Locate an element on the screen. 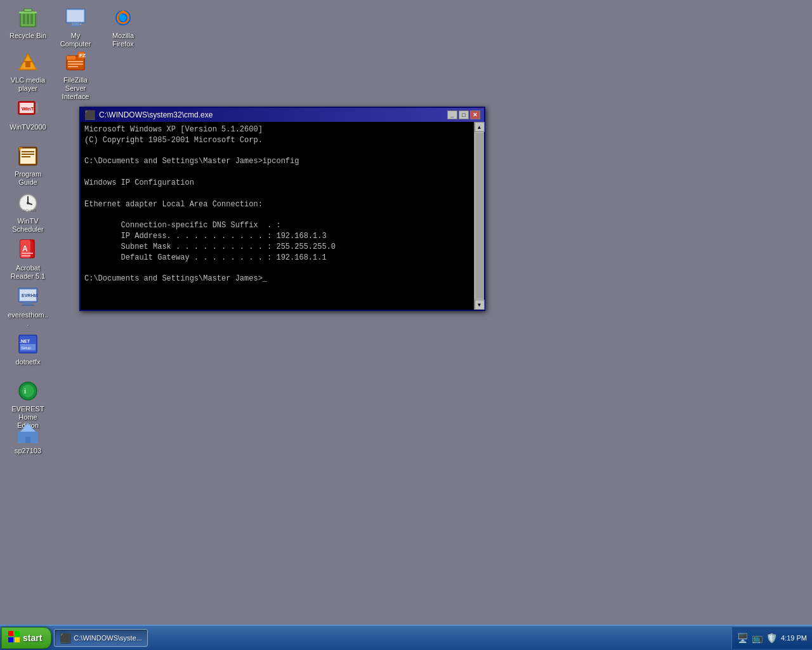 The image size is (812, 650). cmd-scrollbar: ▲ ▼ is located at coordinates (479, 216).